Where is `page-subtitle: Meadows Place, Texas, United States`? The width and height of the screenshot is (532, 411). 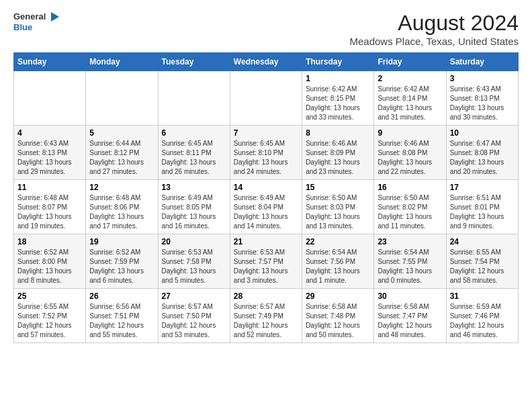
page-subtitle: Meadows Place, Texas, United States is located at coordinates (434, 42).